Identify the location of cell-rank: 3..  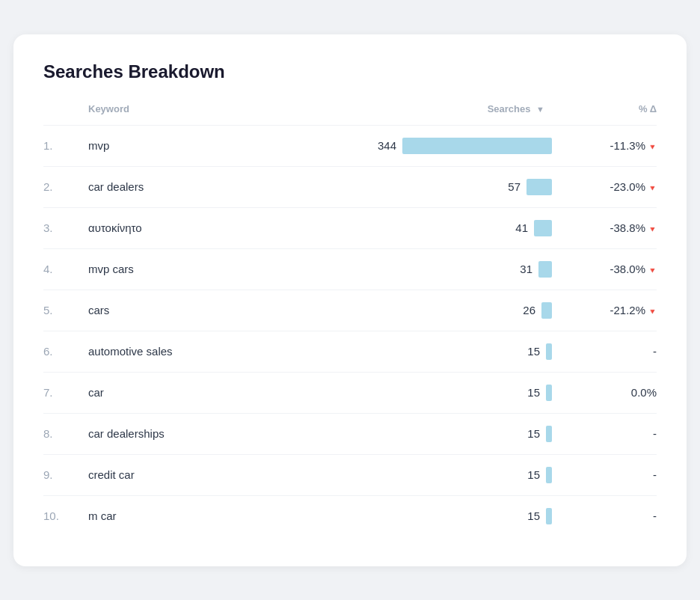
(66, 227).